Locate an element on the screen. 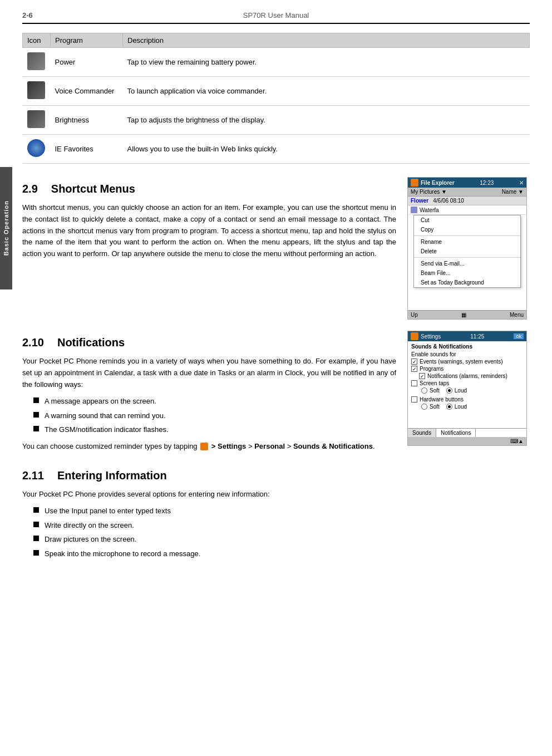 This screenshot has height=756, width=552. section-29-text: 2.9Shortcut Menus With shortcut menus, y… is located at coordinates (209, 248).